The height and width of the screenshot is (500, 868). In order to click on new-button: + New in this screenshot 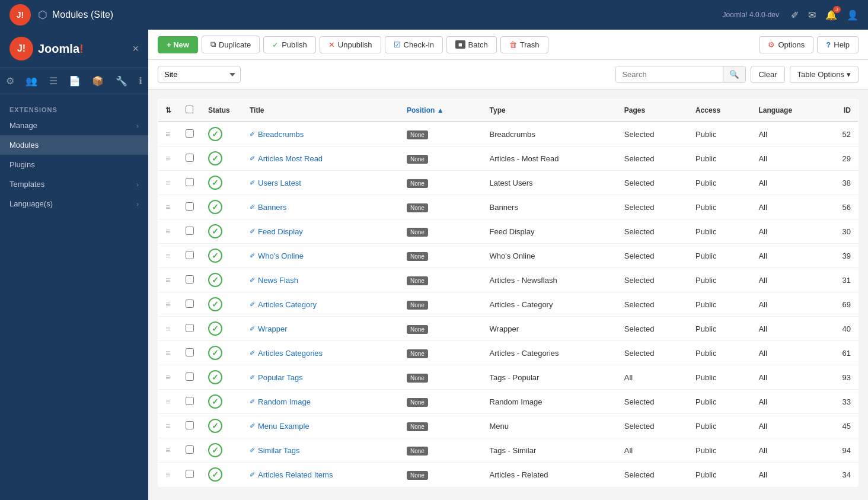, I will do `click(178, 45)`.